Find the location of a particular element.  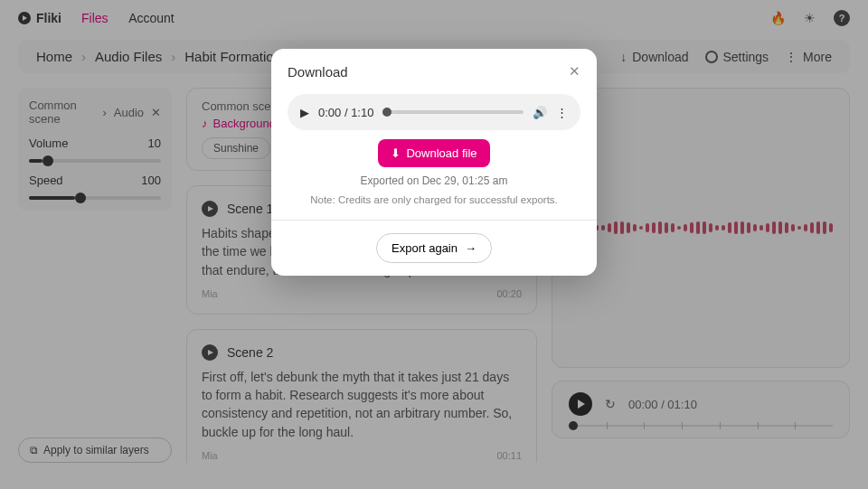

exported-text: Exported on Dec 29, 01:25 am is located at coordinates (434, 181).